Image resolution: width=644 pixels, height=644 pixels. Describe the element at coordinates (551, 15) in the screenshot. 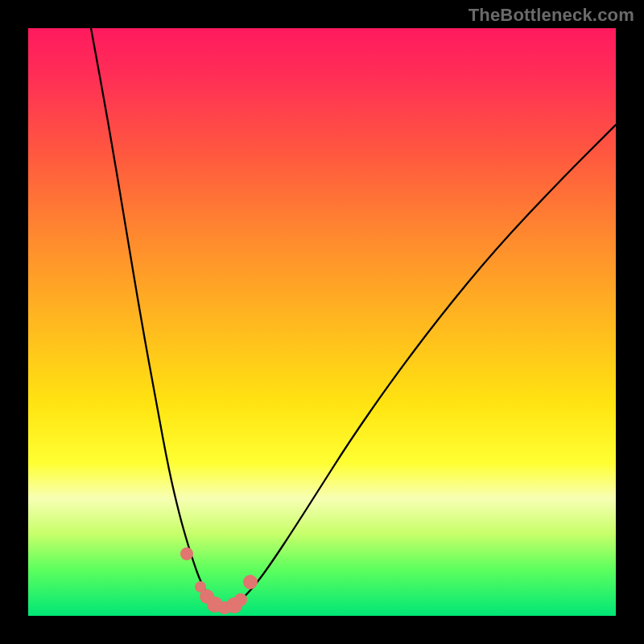

I see `watermark-text: TheBottleneck.com` at that location.